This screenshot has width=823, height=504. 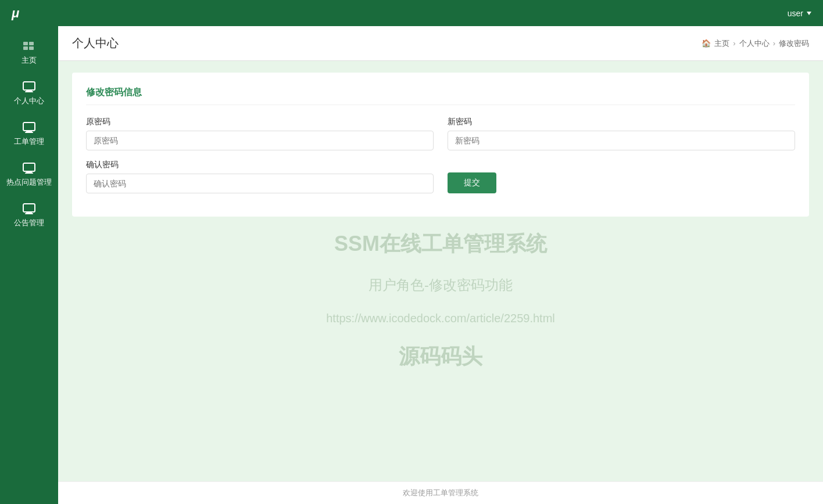 I want to click on sidebar-item-announcement: 公告管理, so click(x=29, y=215).